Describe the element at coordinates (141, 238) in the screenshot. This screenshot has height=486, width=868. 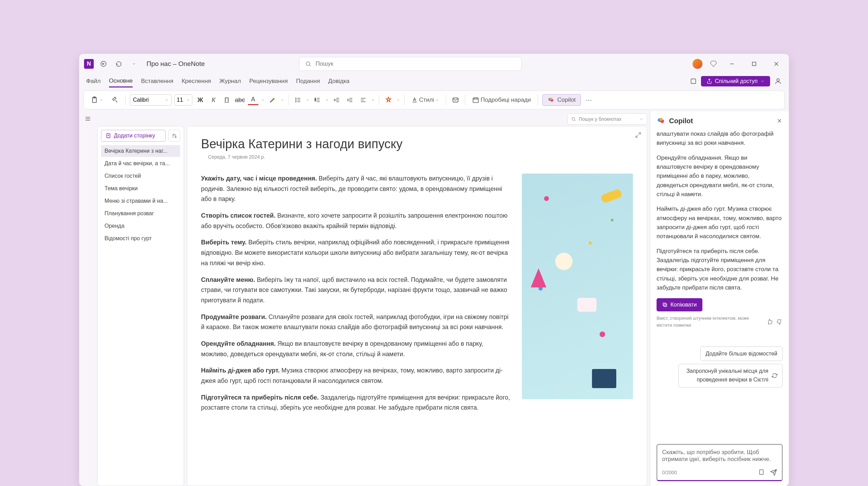
I see `page-item: Відомості про гурт` at that location.